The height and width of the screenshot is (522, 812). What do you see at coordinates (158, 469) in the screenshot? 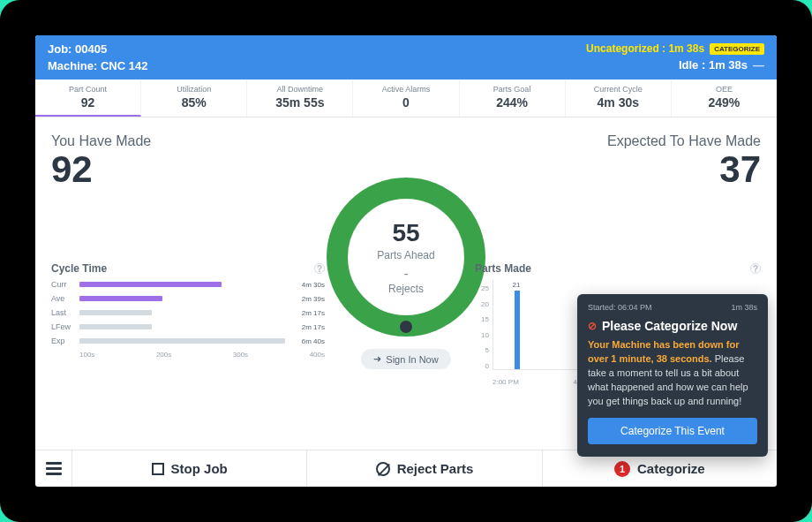
I see `stop-icon` at bounding box center [158, 469].